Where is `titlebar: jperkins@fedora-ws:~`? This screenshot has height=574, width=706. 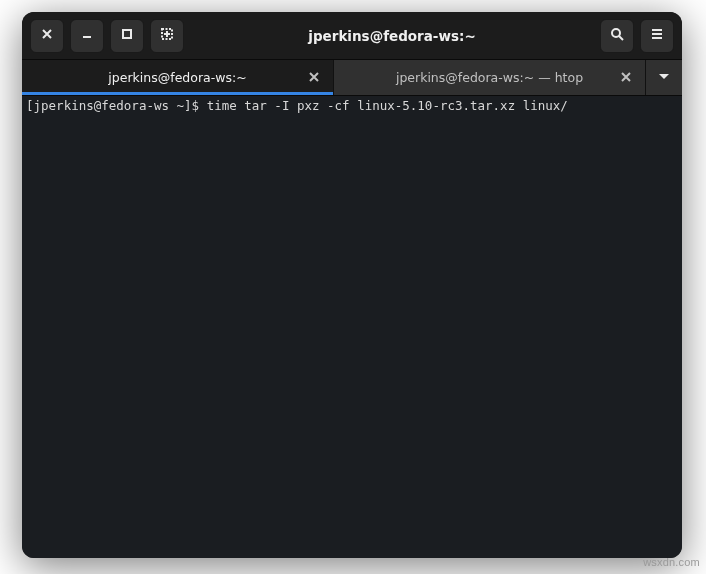
titlebar: jperkins@fedora-ws:~ is located at coordinates (352, 36).